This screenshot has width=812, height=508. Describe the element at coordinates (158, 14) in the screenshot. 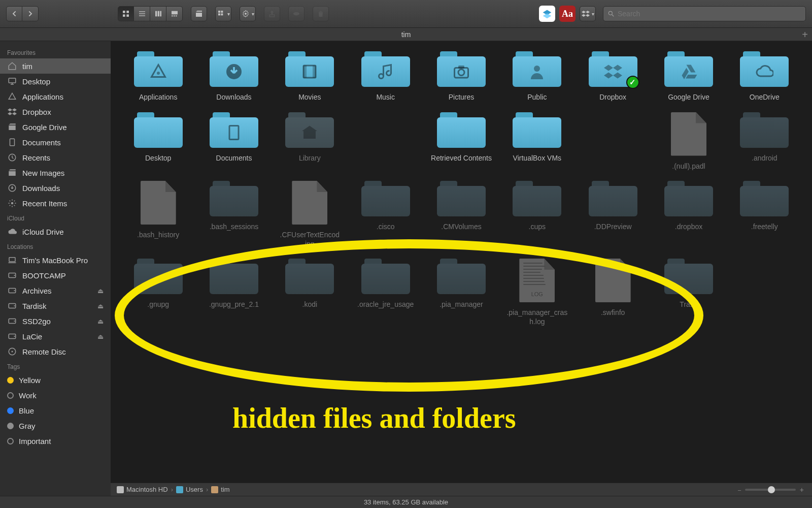

I see `column-view-button` at that location.